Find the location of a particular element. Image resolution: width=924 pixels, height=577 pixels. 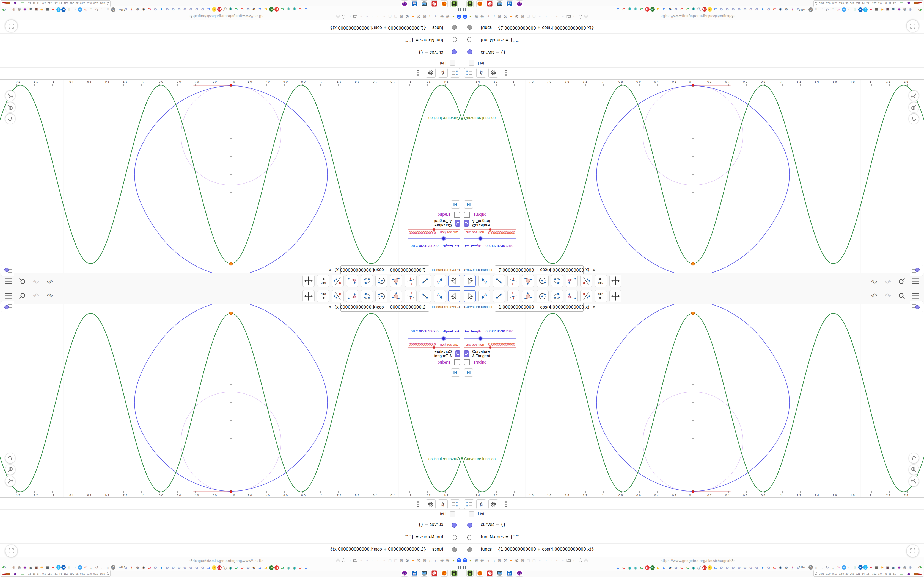

translate-blue-icon: A is located at coordinates (844, 10).